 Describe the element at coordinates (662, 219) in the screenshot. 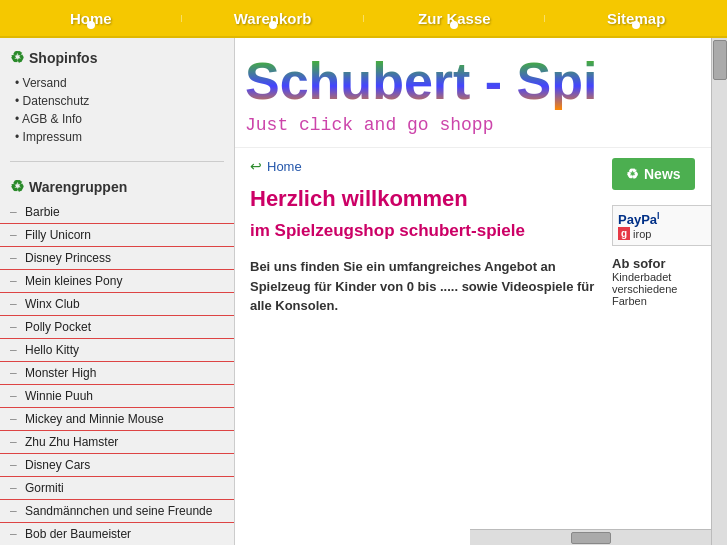

I see `paypal-label: PayPal` at that location.